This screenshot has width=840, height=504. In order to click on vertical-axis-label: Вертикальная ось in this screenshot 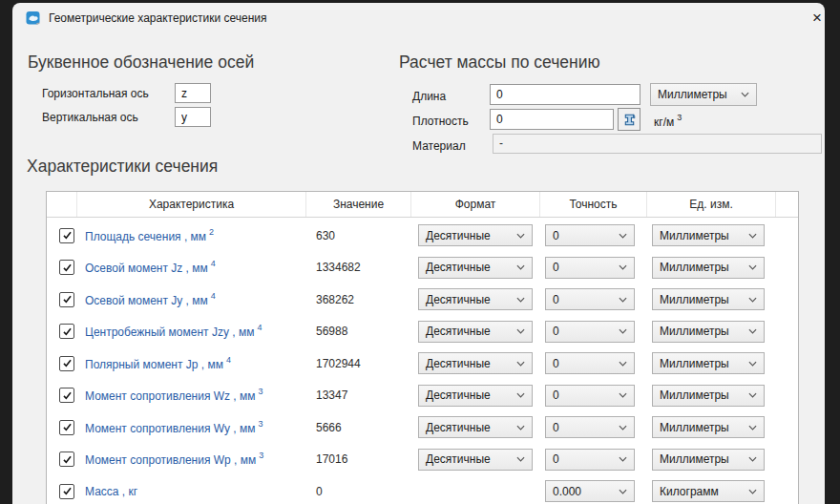, I will do `click(90, 117)`.